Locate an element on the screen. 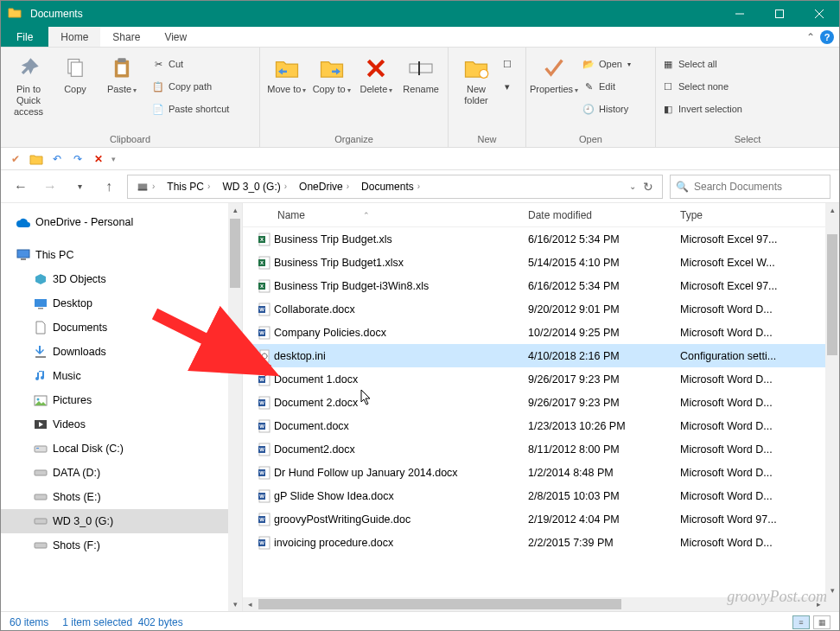 This screenshot has width=840, height=631. properties-qat-icon: ✔ is located at coordinates (16, 159).